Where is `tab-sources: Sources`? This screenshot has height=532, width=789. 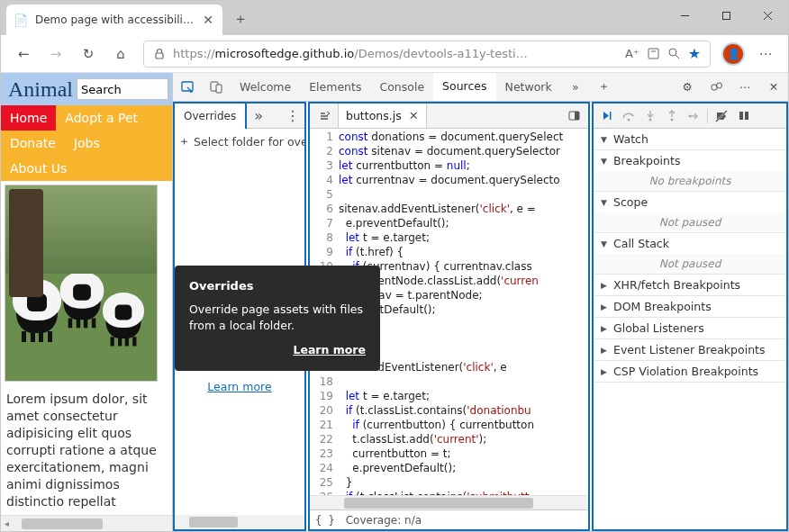
tab-sources: Sources is located at coordinates (465, 86).